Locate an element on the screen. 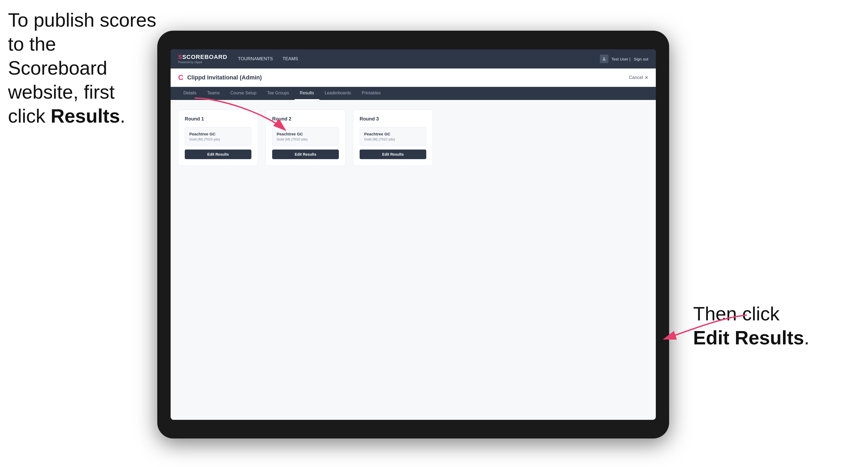 The image size is (868, 467). edit-results-button-1: Edit Results is located at coordinates (218, 154).